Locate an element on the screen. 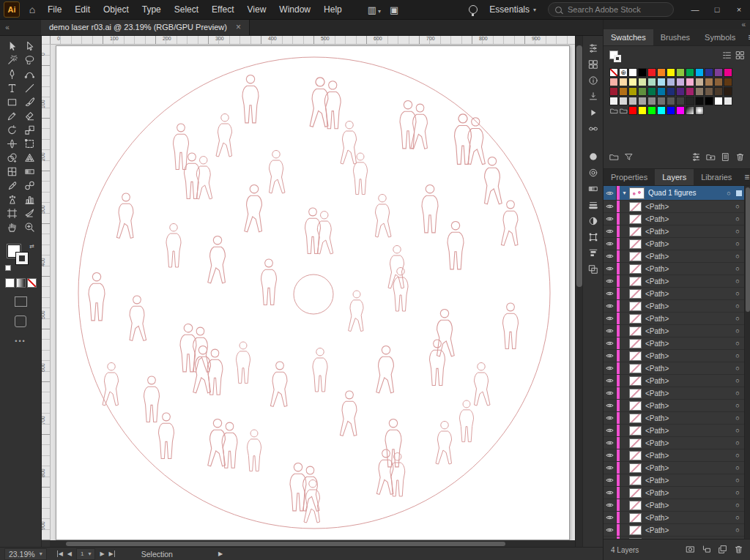  fill-stroke-proxy is located at coordinates (617, 57).